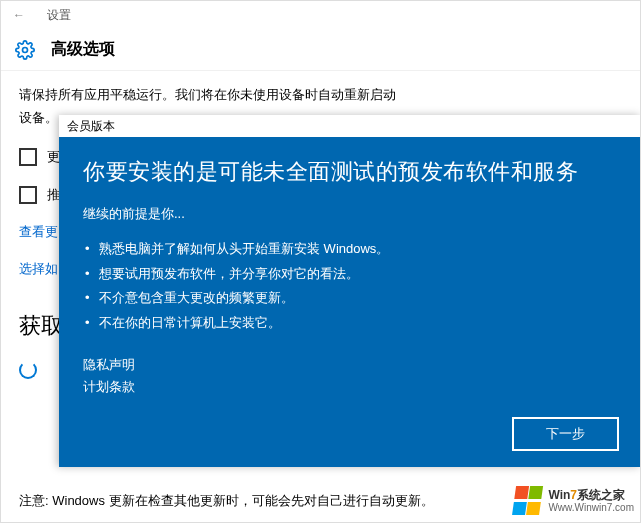  I want to click on watermark-title-seven: 7, so click(574, 495).